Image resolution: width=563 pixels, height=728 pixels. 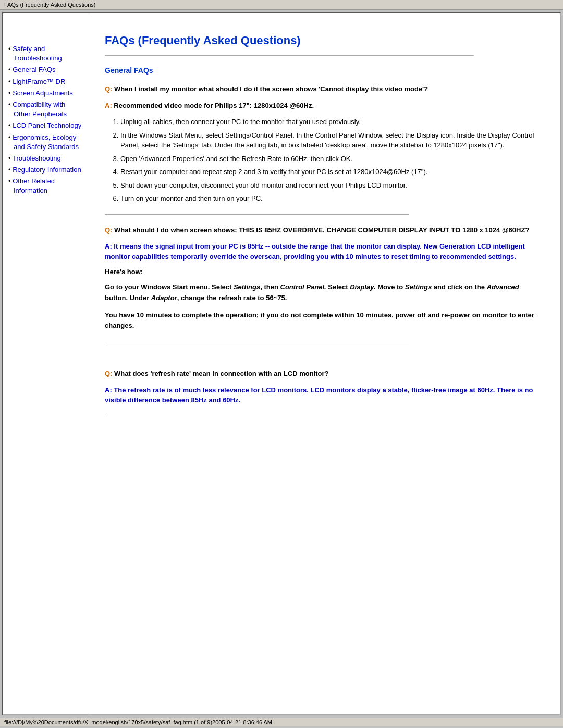 What do you see at coordinates (38, 53) in the screenshot?
I see `sidebar-link-safety: Safety and Troubleshooting` at bounding box center [38, 53].